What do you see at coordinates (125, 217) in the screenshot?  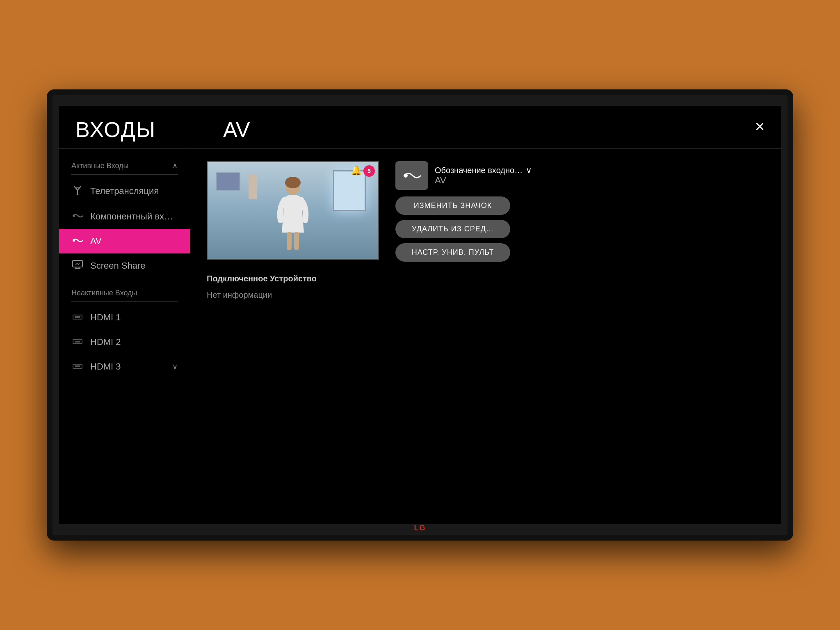 I see `sidebar-item-component: Компонентный вх…` at bounding box center [125, 217].